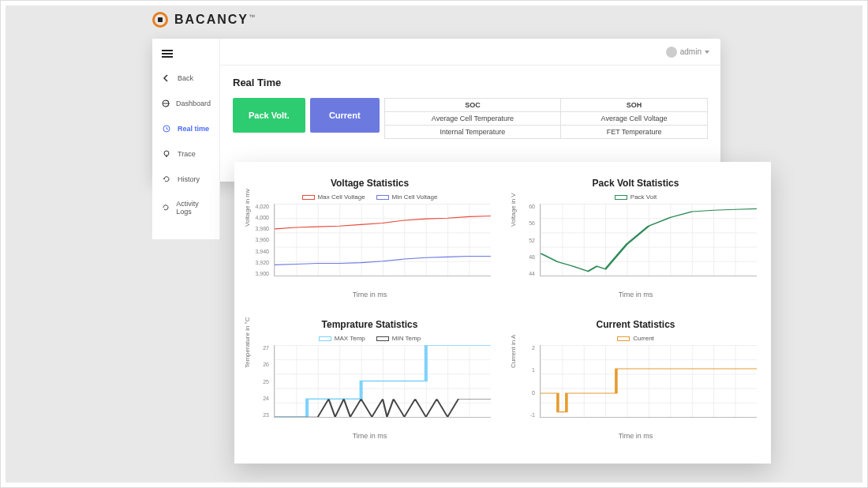 This screenshot has height=488, width=868. I want to click on chart-legend: Pack Volt, so click(636, 197).